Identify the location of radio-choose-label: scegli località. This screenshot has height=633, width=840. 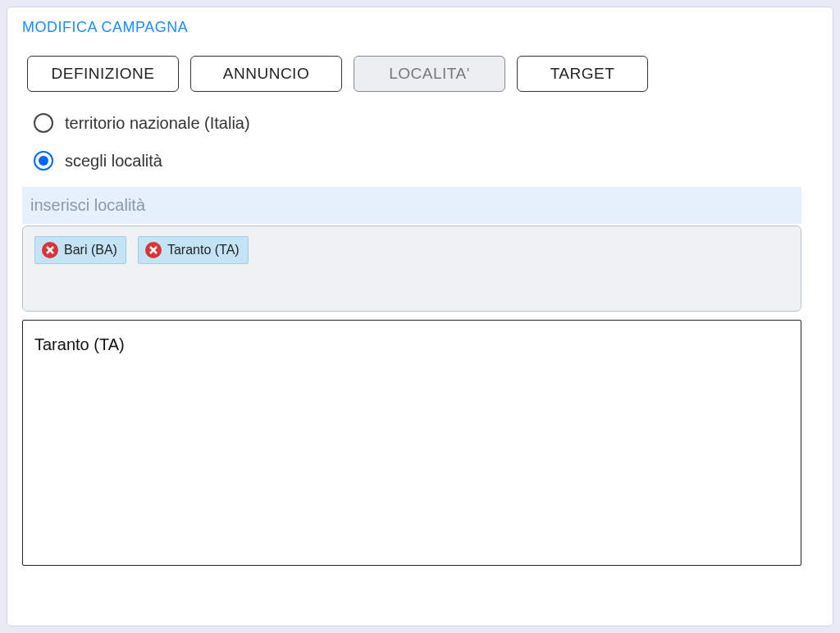
(113, 161).